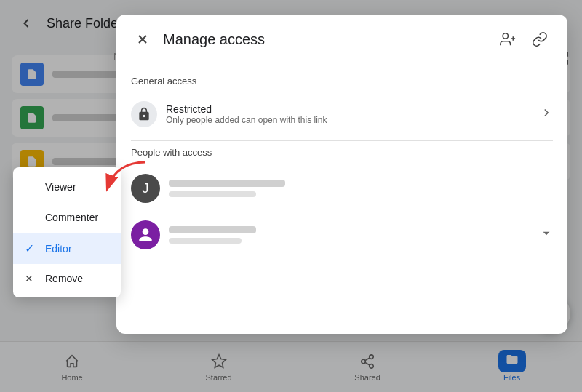 The image size is (582, 392). What do you see at coordinates (348, 120) in the screenshot?
I see `access-desc: Only people added can open with this lin…` at bounding box center [348, 120].